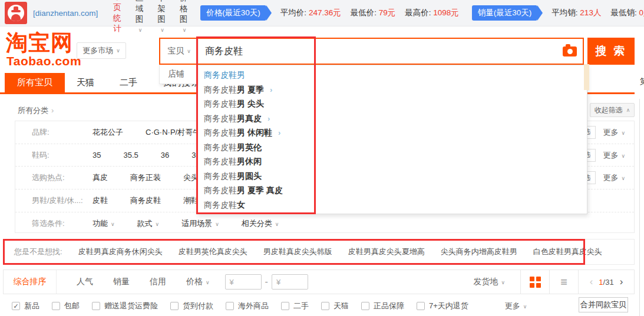  What do you see at coordinates (392, 89) in the screenshot?
I see `suggestion-item: 商务皮鞋男 夏季›` at bounding box center [392, 89].